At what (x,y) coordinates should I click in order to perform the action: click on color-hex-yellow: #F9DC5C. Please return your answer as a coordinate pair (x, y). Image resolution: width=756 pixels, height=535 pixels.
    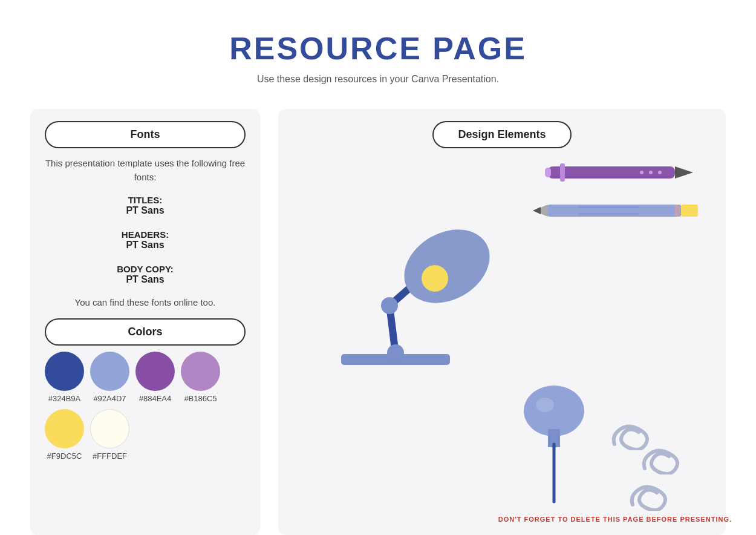
    Looking at the image, I should click on (65, 456).